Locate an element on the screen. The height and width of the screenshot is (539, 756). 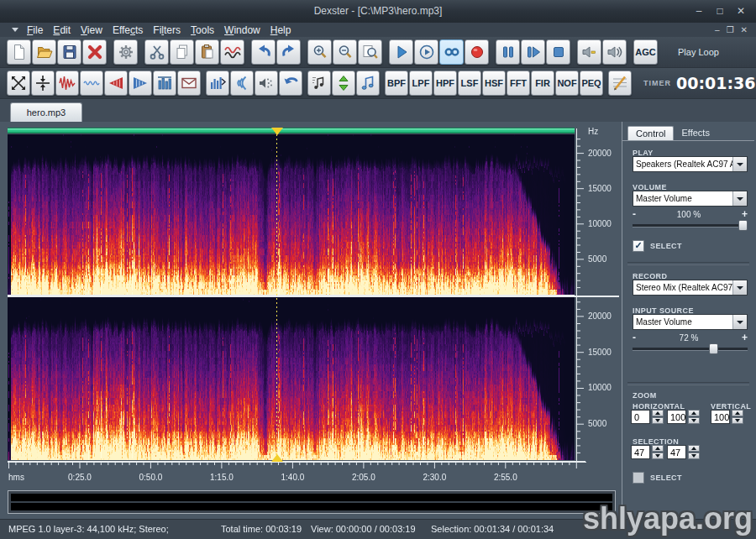
waveform-overview is located at coordinates (312, 502).